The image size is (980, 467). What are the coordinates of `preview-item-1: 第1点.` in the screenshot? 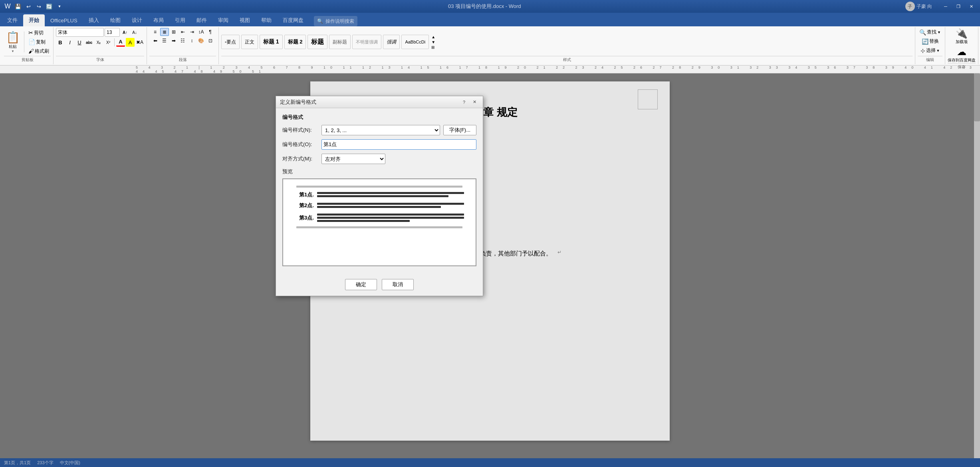 It's located at (385, 195).